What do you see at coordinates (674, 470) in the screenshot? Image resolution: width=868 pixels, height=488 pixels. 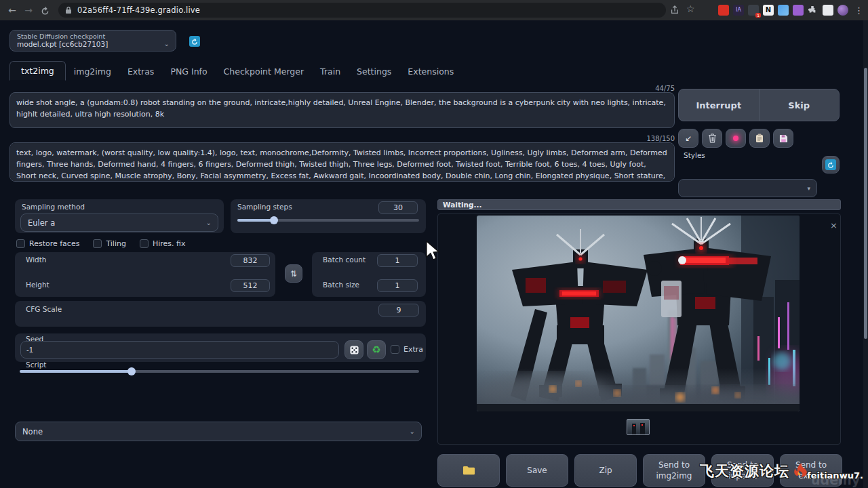 I see `send-to-img2img-button: Send to img2img` at bounding box center [674, 470].